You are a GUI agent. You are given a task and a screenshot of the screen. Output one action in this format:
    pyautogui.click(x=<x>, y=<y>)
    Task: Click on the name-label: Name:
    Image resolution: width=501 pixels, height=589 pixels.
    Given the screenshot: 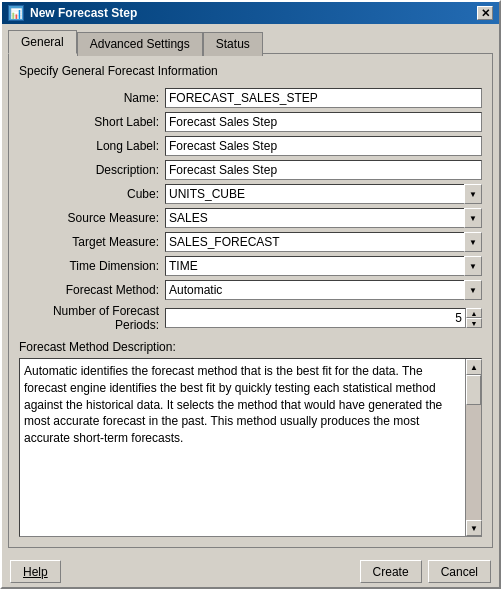 What is the action you would take?
    pyautogui.click(x=89, y=98)
    